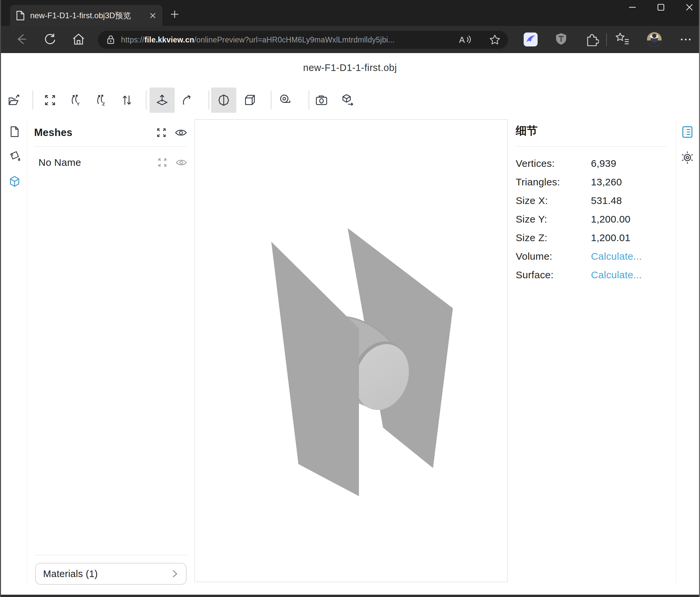  What do you see at coordinates (592, 256) in the screenshot?
I see `detail-row-volume: Volume: Calculate...` at bounding box center [592, 256].